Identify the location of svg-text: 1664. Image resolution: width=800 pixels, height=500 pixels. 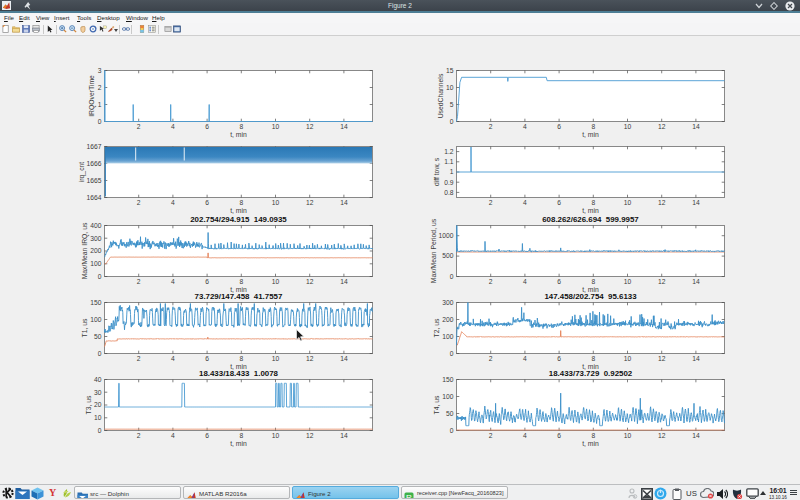
(94, 198).